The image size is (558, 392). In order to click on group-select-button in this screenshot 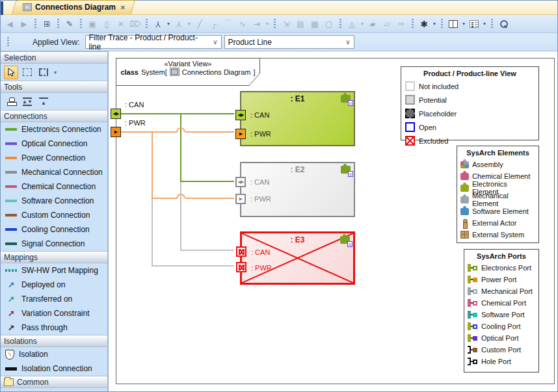, I will do `click(44, 73)`.